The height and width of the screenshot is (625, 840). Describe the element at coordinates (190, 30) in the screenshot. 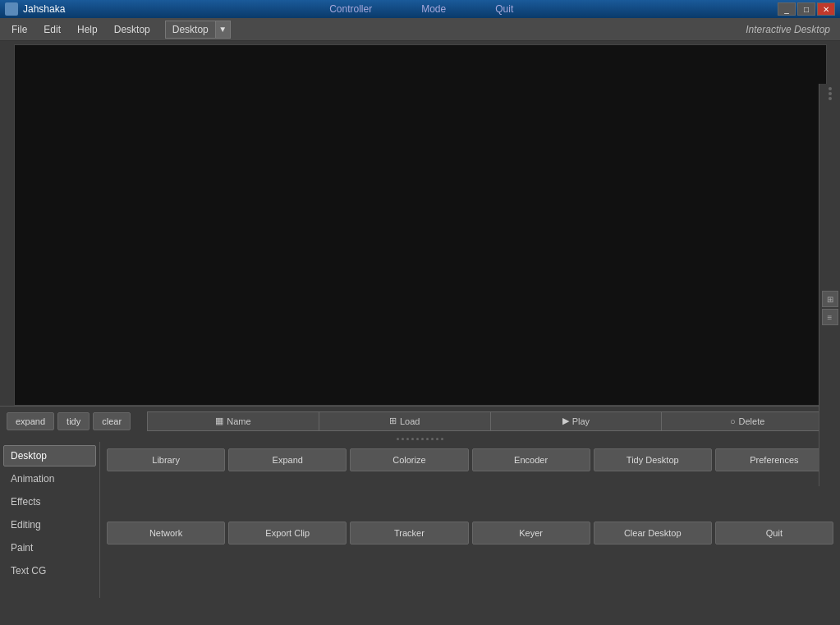

I see `desktop-dropdown: Desktop` at that location.